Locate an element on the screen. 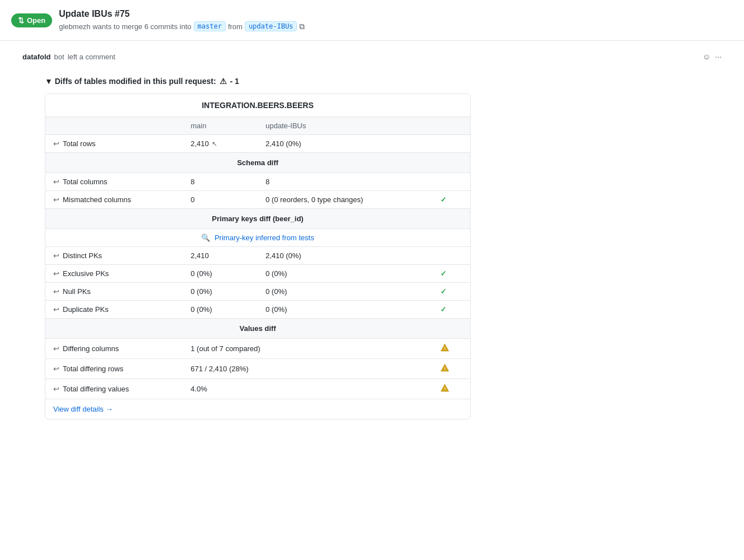  duplicate-pks-label: ↩ Duplicate PKs is located at coordinates (114, 310).